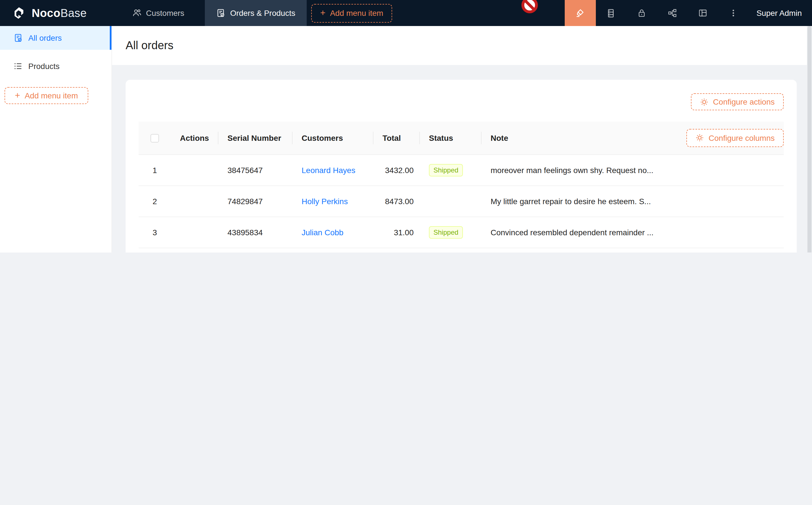  I want to click on logo-text: NocoBase, so click(59, 13).